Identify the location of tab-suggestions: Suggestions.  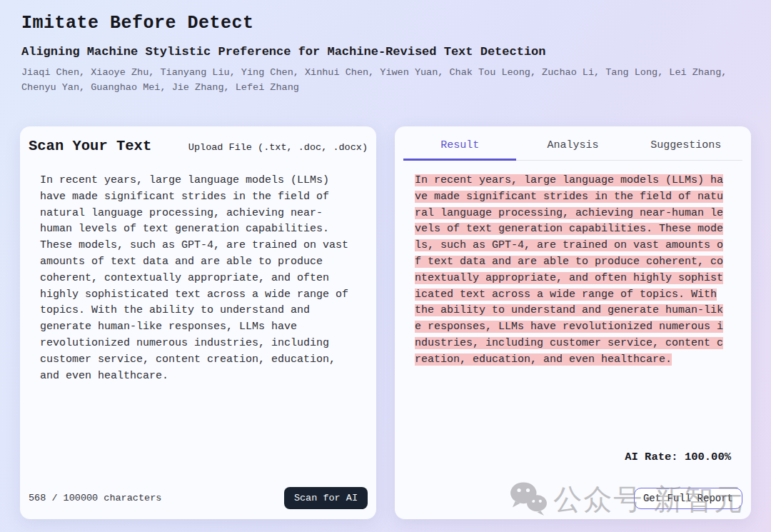
(686, 149).